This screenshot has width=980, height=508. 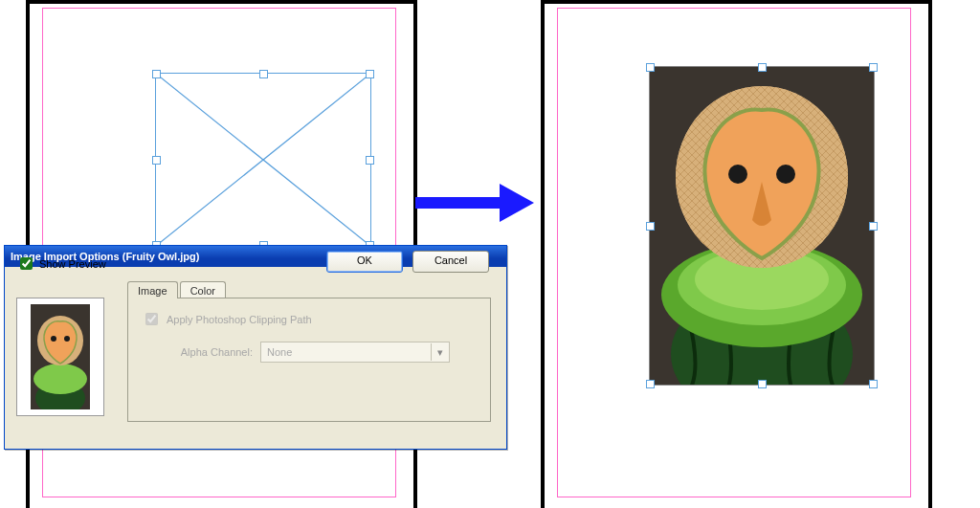 I want to click on tabs: Image Color, so click(x=176, y=289).